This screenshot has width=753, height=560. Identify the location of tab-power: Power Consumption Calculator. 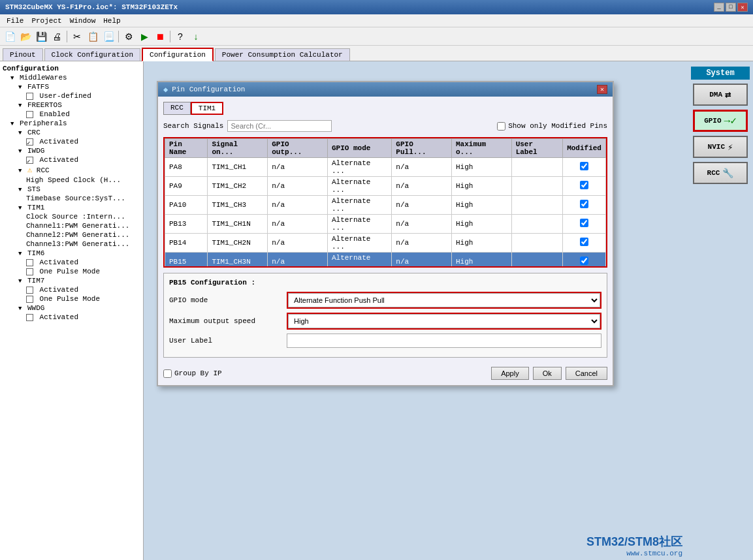
(282, 55).